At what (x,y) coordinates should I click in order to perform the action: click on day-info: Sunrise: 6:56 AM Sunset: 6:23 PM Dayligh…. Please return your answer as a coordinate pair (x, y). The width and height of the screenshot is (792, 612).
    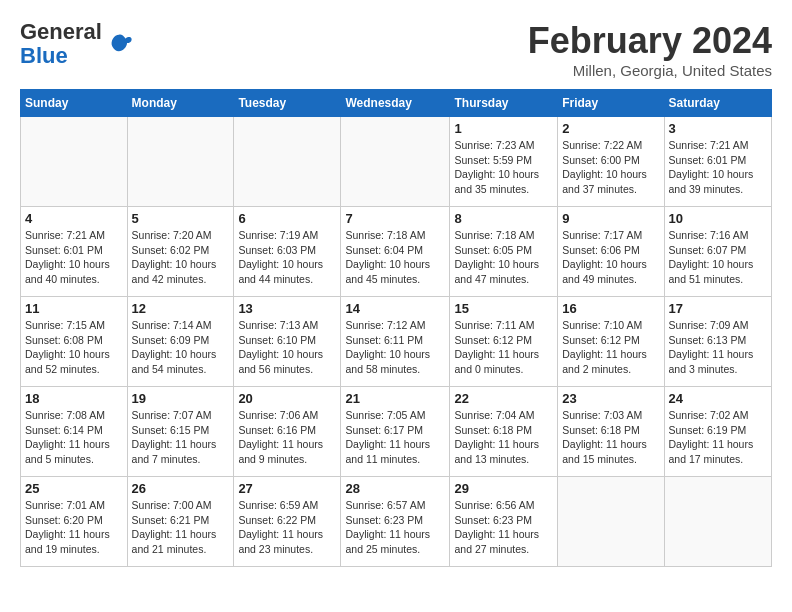
    Looking at the image, I should click on (504, 528).